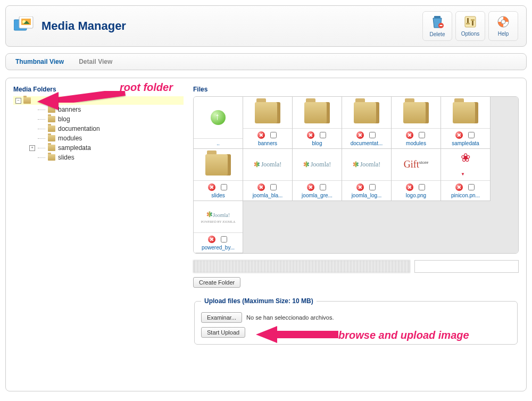 The height and width of the screenshot is (401, 532). Describe the element at coordinates (470, 22) in the screenshot. I see `options-icon` at that location.